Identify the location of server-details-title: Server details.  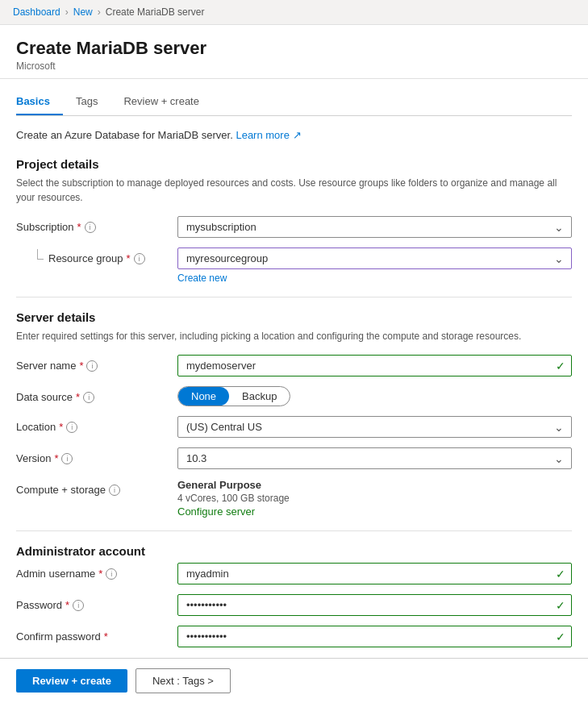
(294, 318).